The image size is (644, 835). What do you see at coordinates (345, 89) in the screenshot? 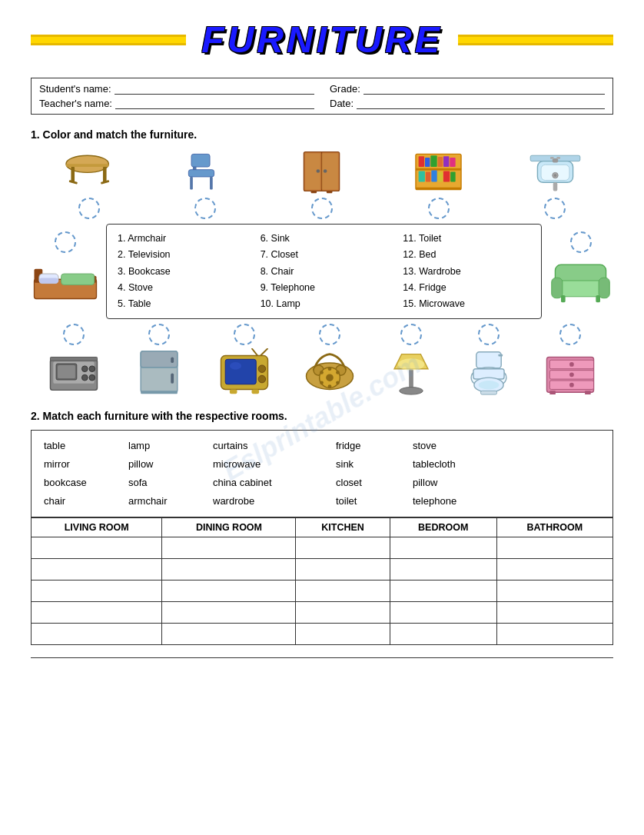
I see `grade-label: Grade:` at bounding box center [345, 89].